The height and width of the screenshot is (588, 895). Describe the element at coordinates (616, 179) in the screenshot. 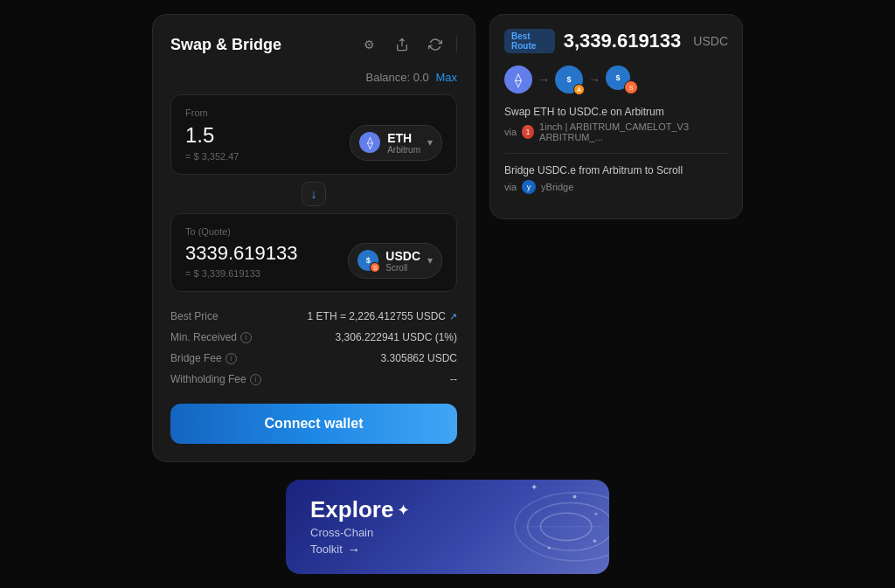

I see `route-step-2: Bridge USDC.e from Arbitrum to Scroll vi…` at that location.